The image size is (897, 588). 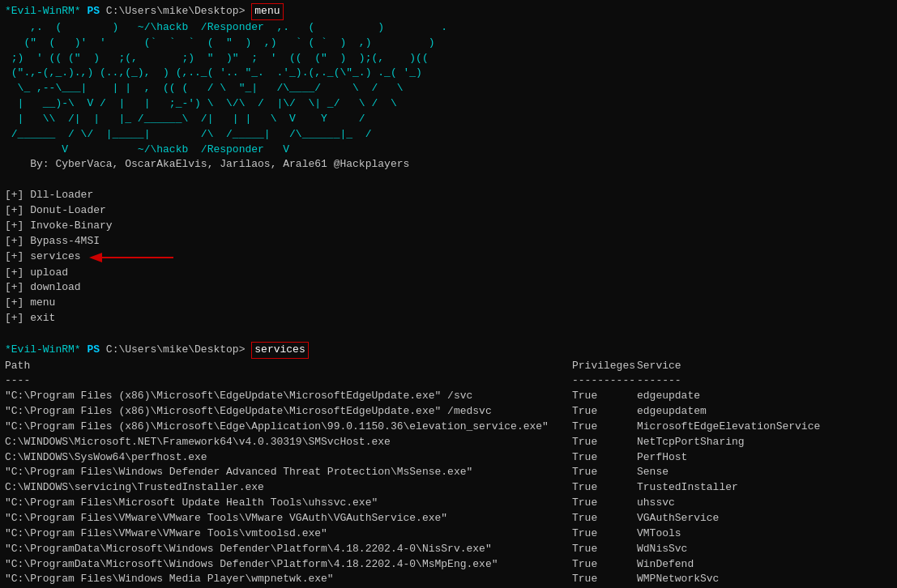 What do you see at coordinates (449, 11) in the screenshot?
I see `prompt-line-1: *Evil-WinRM* PS C:\Users\mike\Desktop> m…` at bounding box center [449, 11].